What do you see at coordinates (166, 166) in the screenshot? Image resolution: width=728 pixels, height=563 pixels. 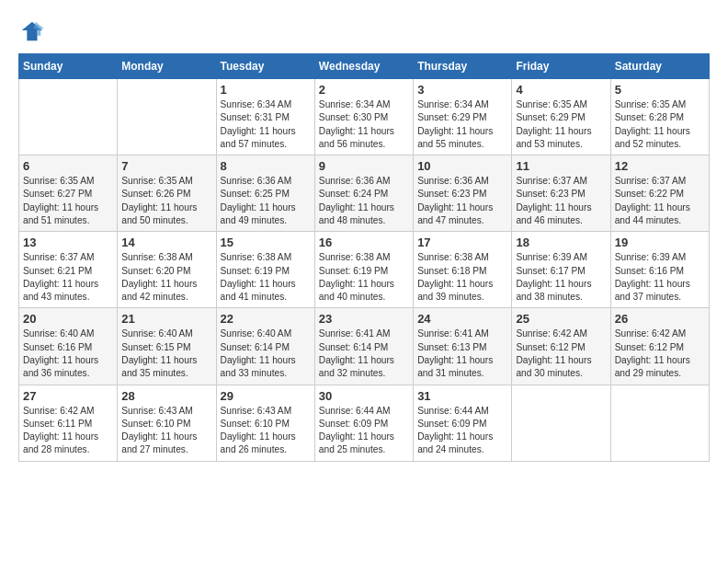 I see `day-number: 7` at bounding box center [166, 166].